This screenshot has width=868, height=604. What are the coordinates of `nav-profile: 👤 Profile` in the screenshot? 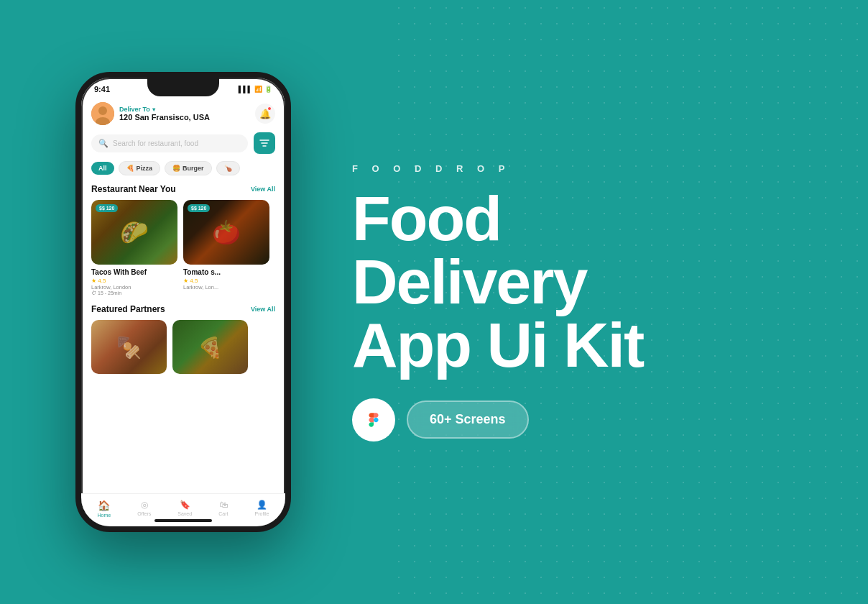 It's located at (262, 509).